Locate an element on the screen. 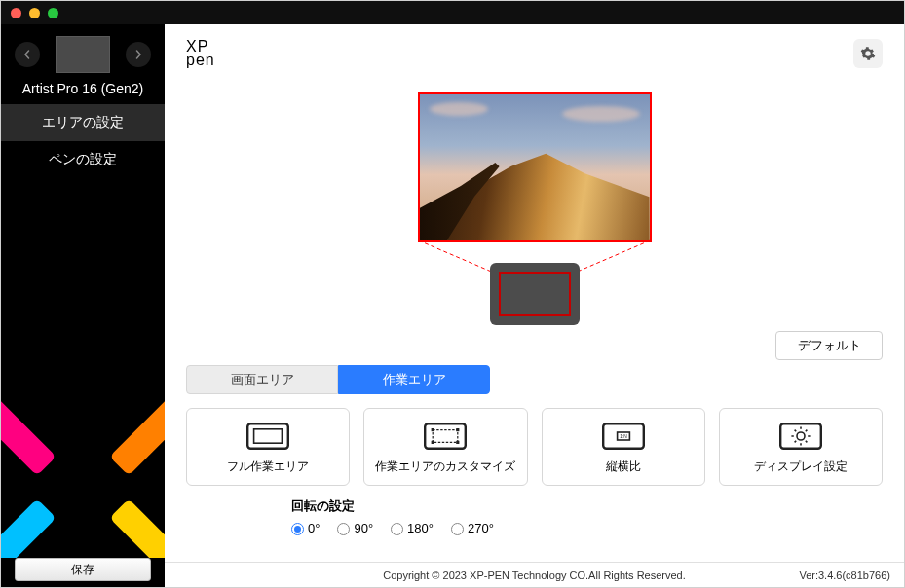 This screenshot has width=905, height=588. rotation-options: 0° 90° 180° 270° is located at coordinates (598, 528).